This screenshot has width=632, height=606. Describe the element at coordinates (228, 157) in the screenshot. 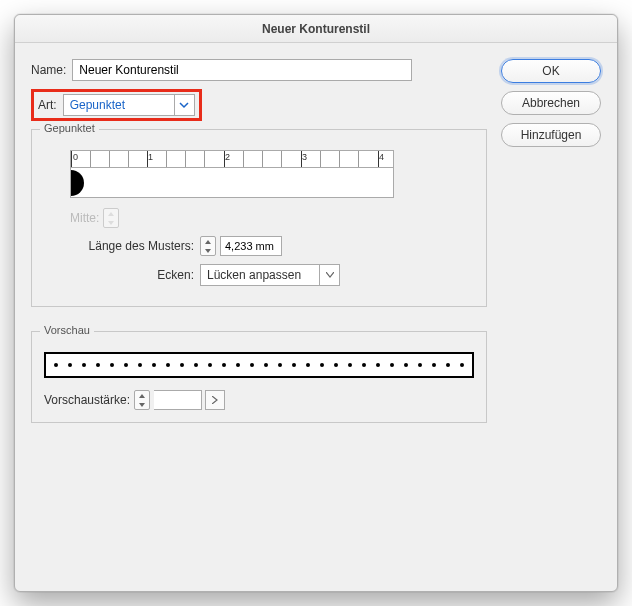

I see `ruler-num: 2` at that location.